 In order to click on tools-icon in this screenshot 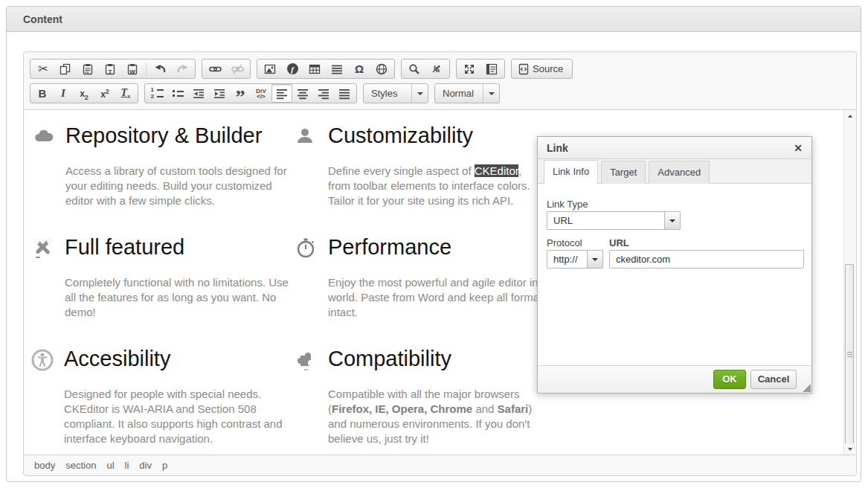, I will do `click(43, 248)`.